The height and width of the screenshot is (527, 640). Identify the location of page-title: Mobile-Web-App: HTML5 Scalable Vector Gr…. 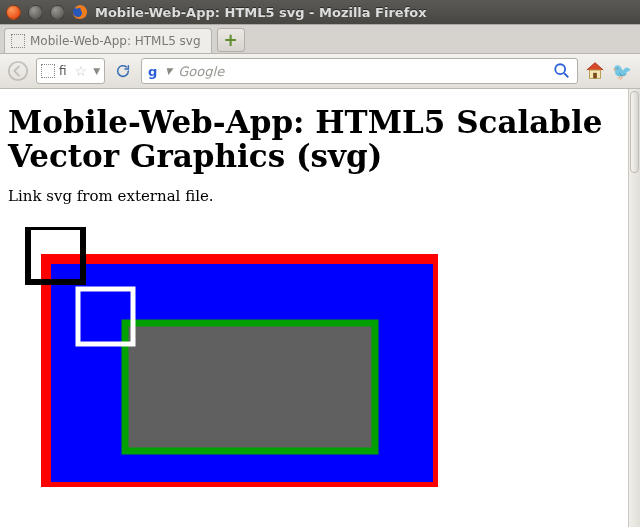
(315, 139).